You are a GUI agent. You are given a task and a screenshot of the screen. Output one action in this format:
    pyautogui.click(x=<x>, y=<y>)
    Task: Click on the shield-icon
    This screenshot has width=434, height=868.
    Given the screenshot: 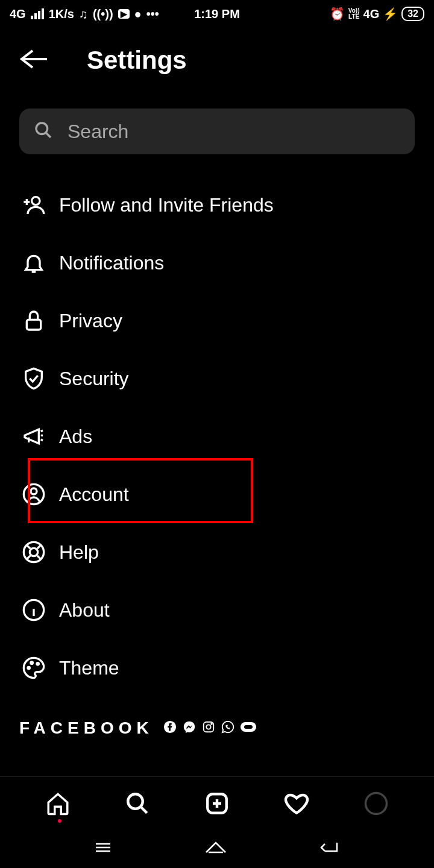 What is the action you would take?
    pyautogui.click(x=34, y=379)
    